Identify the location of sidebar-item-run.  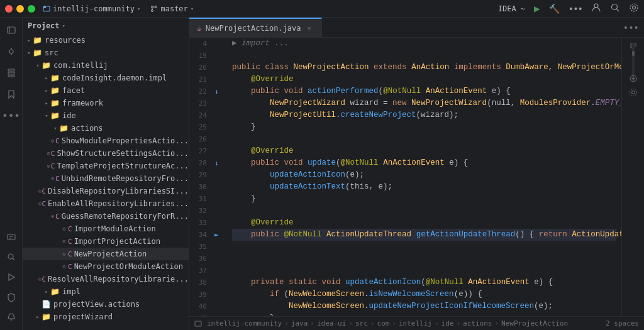
(11, 277).